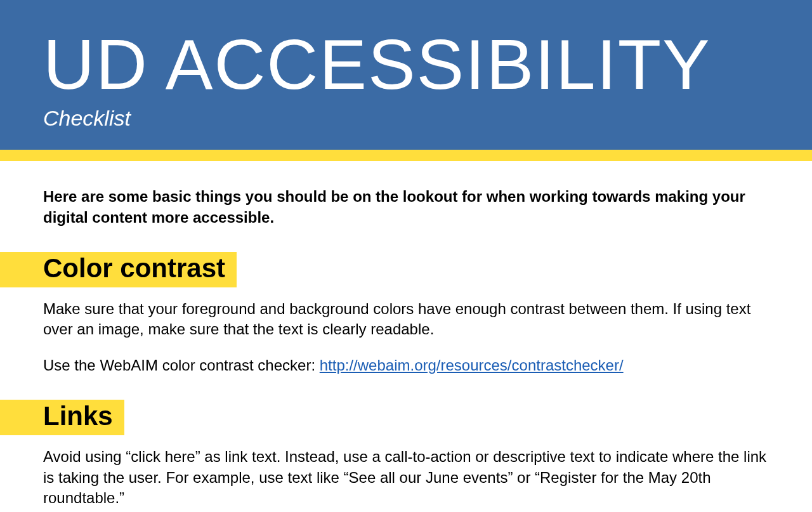 This screenshot has width=812, height=512. What do you see at coordinates (406, 320) in the screenshot?
I see `section-paragraph: Make sure that your foreground and backg…` at bounding box center [406, 320].